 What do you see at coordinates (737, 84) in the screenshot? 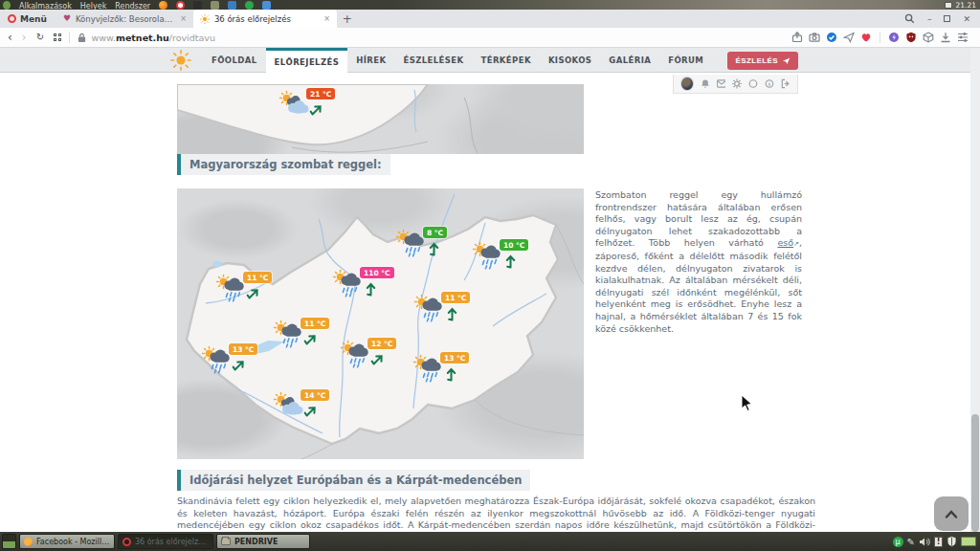
I see `gear-icon` at bounding box center [737, 84].